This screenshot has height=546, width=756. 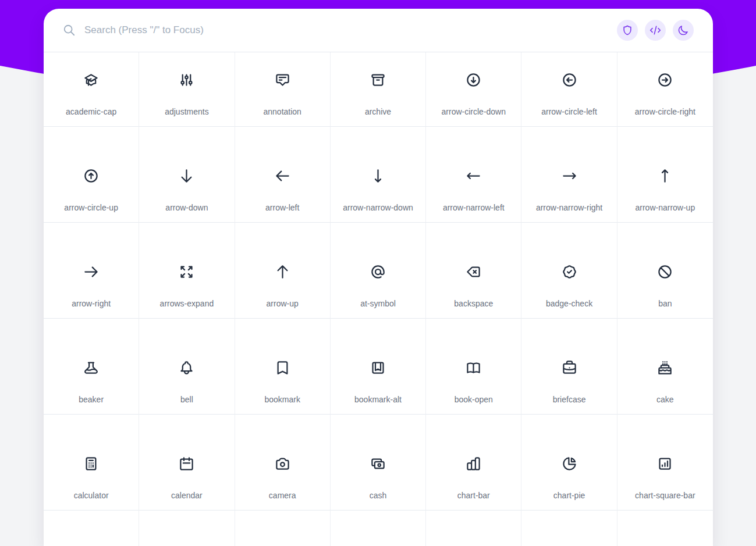 I want to click on beaker-icon, so click(x=91, y=367).